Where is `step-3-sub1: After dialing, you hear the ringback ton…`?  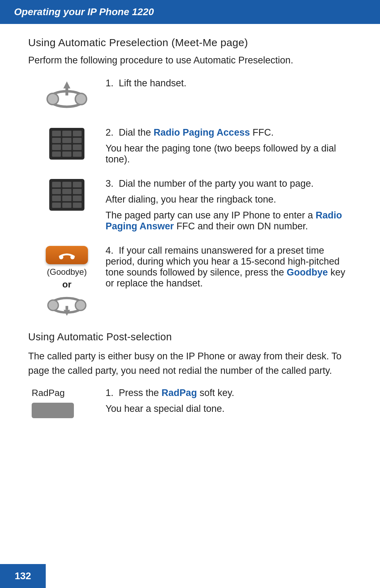
step-3-sub1: After dialing, you hear the ringback ton… is located at coordinates (229, 199).